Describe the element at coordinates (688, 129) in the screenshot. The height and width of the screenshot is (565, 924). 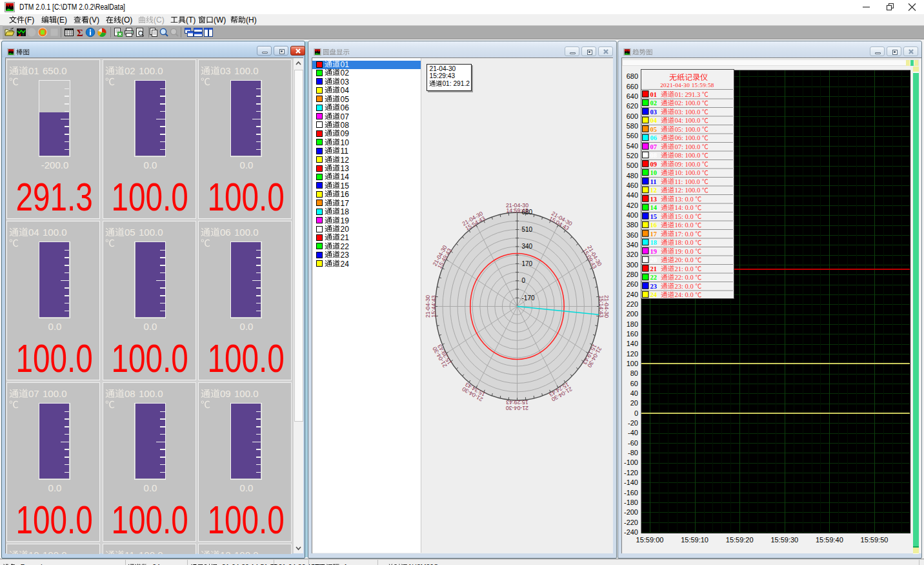
I see `svg-text: 05: 100.0` at that location.